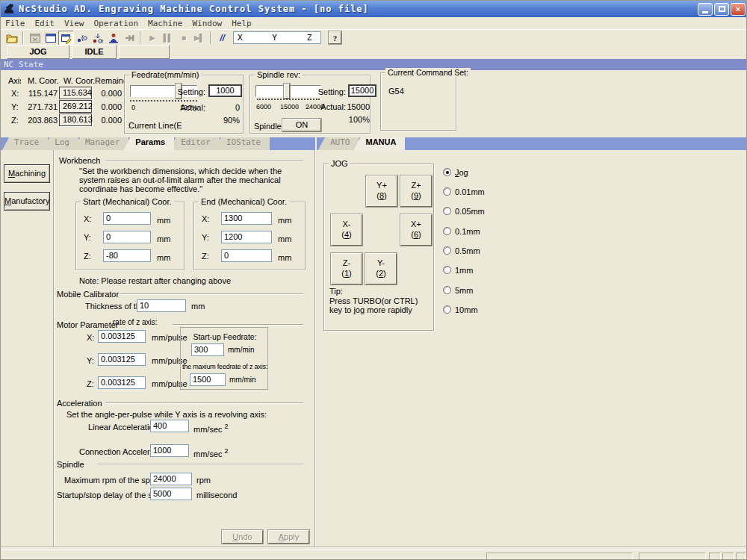  Describe the element at coordinates (117, 24) in the screenshot. I see `menu-operation: Operation` at that location.